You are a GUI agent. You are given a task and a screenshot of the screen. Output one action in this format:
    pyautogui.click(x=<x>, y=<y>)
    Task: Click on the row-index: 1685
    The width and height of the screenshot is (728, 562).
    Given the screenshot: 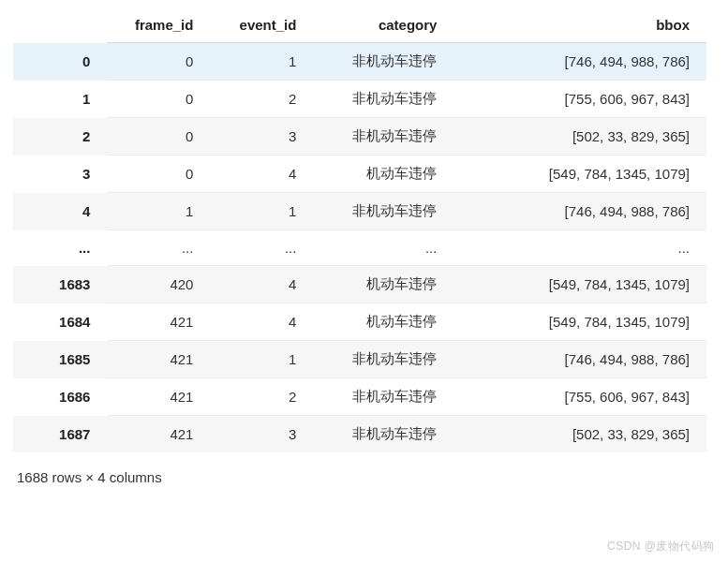 What is the action you would take?
    pyautogui.click(x=60, y=360)
    